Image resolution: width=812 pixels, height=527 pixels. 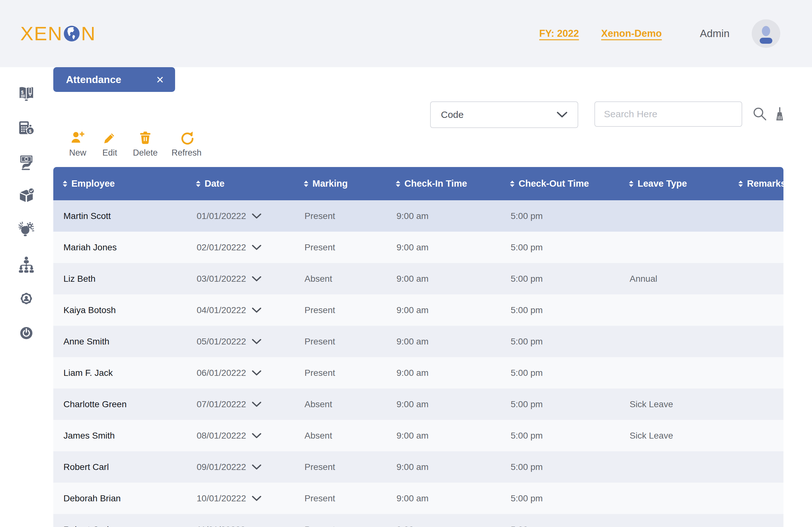 What do you see at coordinates (560, 184) in the screenshot?
I see `column-header-check-out-time: Check-Out Time` at bounding box center [560, 184].